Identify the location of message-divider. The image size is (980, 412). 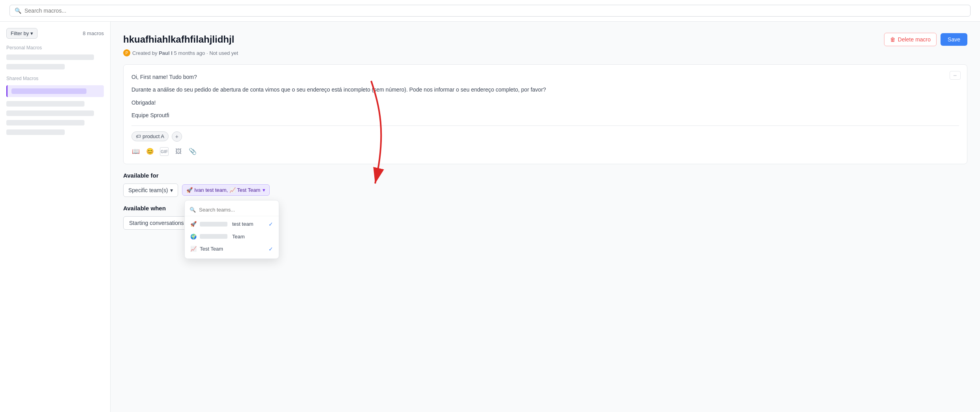
(545, 125).